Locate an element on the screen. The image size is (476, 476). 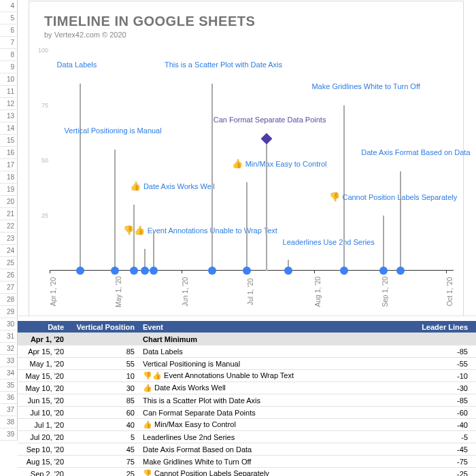
row-header: 24 is located at coordinates (9, 251).